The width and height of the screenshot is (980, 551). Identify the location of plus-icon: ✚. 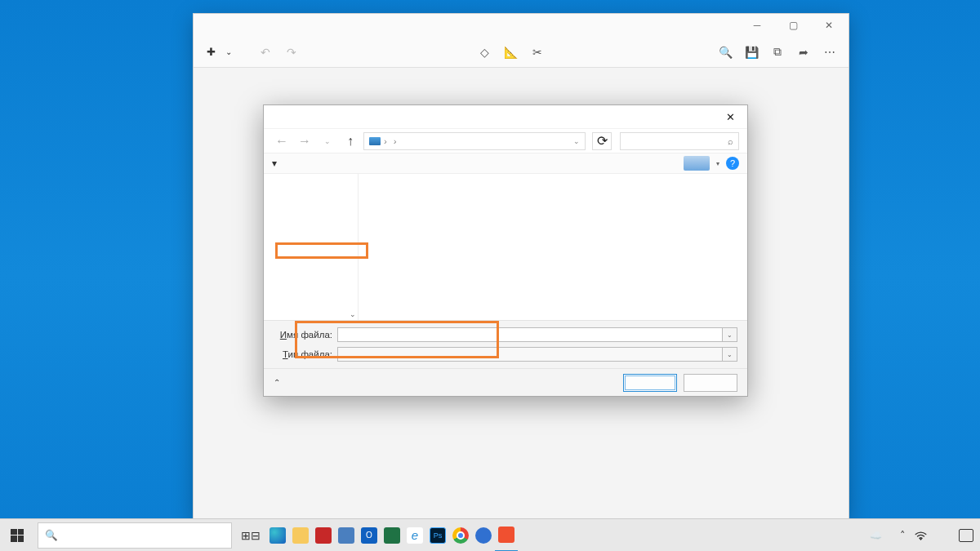
(211, 52).